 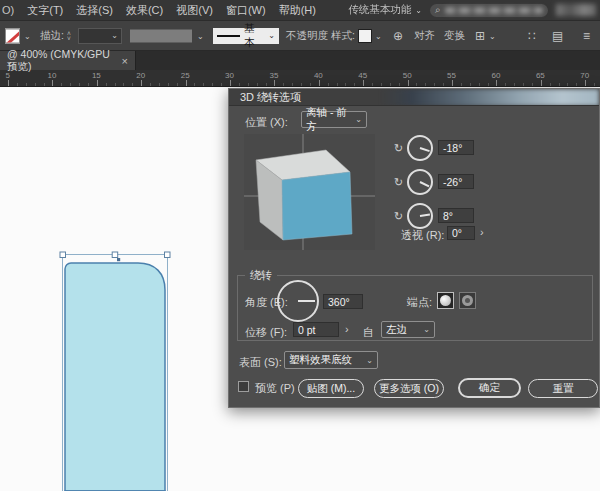 What do you see at coordinates (409, 388) in the screenshot?
I see `more-options-button: 更多选项 (O)` at bounding box center [409, 388].